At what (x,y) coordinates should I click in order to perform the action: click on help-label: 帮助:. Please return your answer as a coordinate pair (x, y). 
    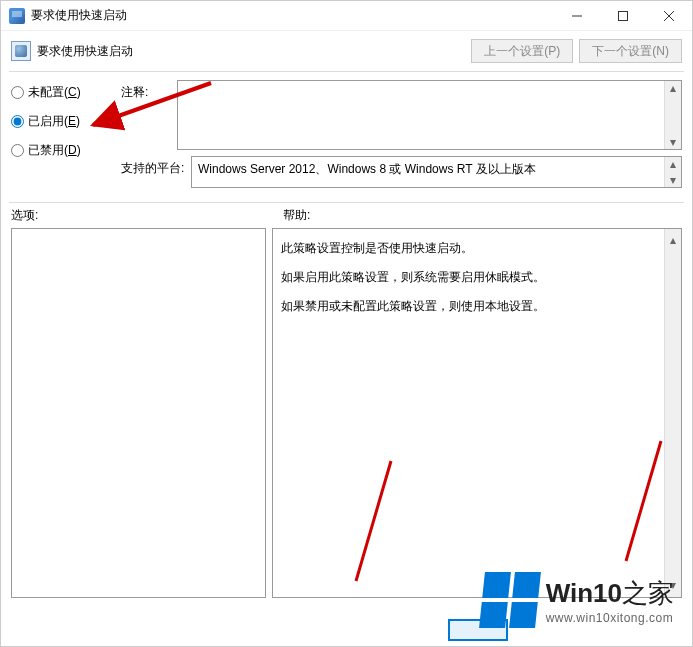
    Looking at the image, I should click on (482, 216).